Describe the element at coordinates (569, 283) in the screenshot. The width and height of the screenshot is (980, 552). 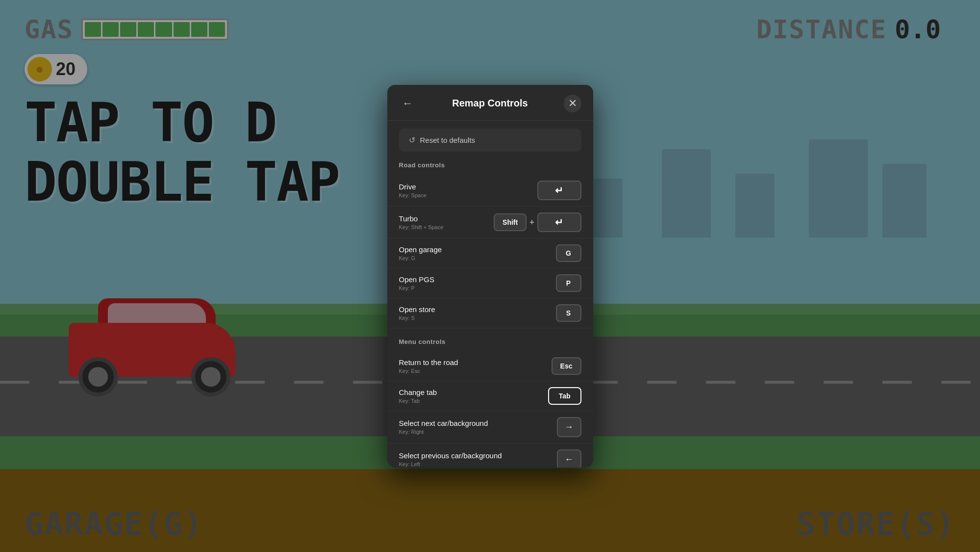
I see `open-pgs-key-label: P` at that location.